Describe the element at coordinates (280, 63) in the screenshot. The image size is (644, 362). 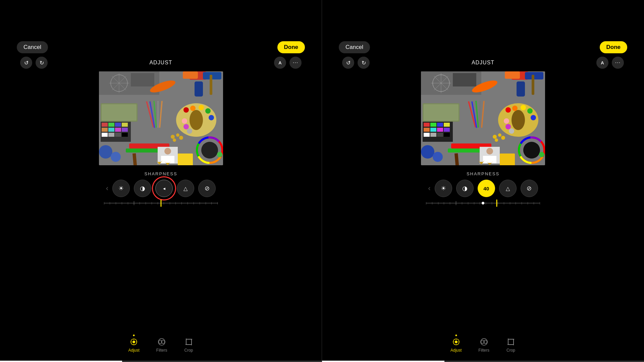
I see `auto-icon: A` at that location.